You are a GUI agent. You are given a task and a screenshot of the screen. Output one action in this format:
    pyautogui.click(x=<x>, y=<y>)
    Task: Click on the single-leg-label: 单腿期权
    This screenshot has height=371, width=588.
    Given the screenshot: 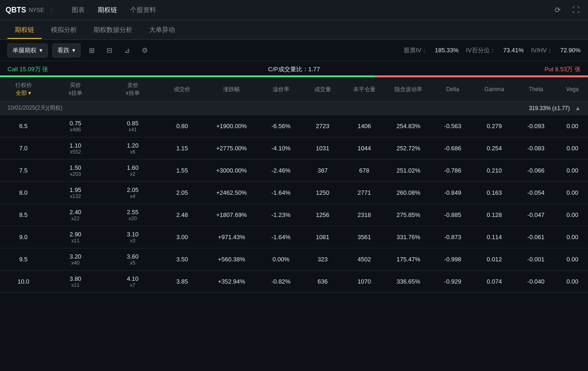 What is the action you would take?
    pyautogui.click(x=25, y=50)
    